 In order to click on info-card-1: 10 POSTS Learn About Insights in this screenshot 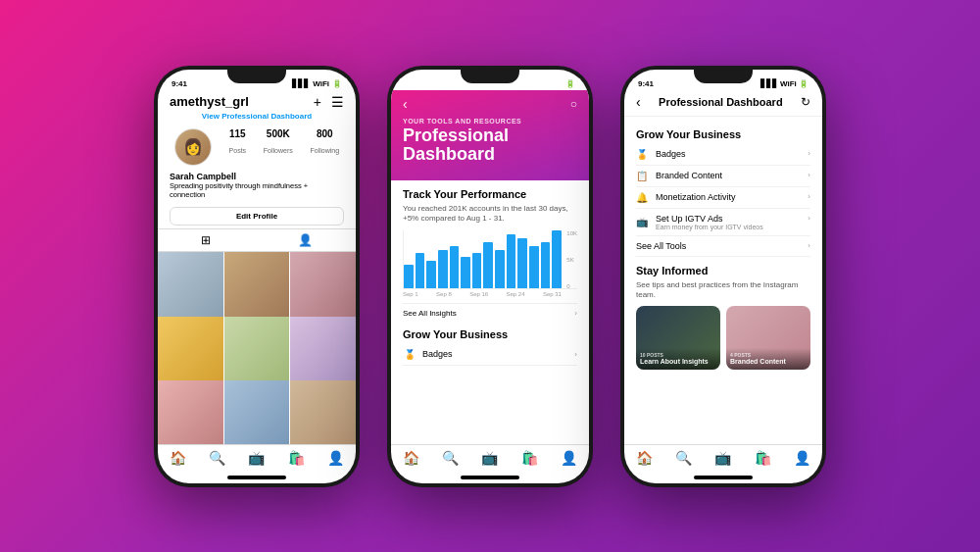, I will do `click(678, 337)`.